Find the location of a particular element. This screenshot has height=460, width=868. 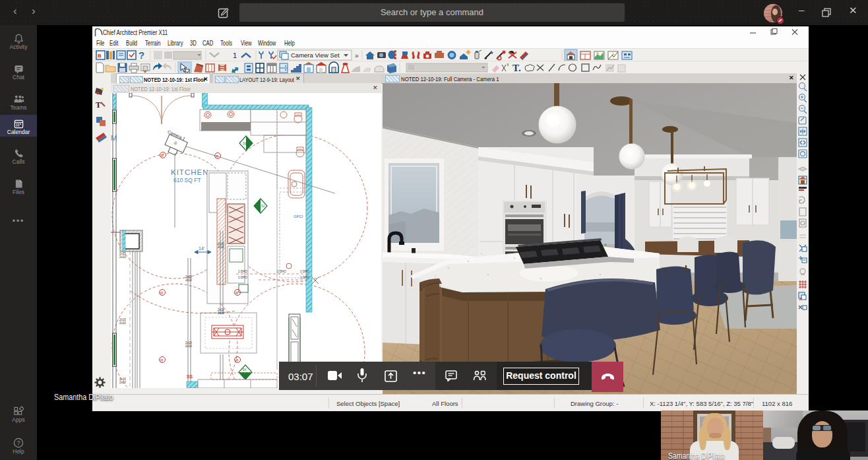

svg-text: 610 SQ FT is located at coordinates (187, 180).